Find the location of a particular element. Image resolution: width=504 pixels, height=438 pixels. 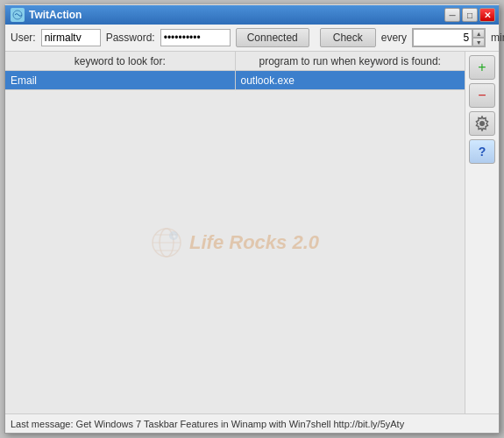

status-message: Last message: Get Windows 7 Taskbar Feat… is located at coordinates (207, 424).